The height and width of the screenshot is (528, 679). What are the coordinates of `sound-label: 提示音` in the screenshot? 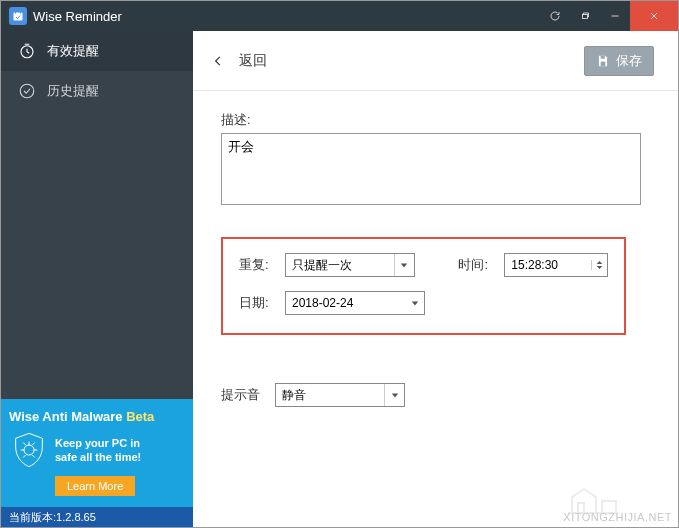 It's located at (243, 395).